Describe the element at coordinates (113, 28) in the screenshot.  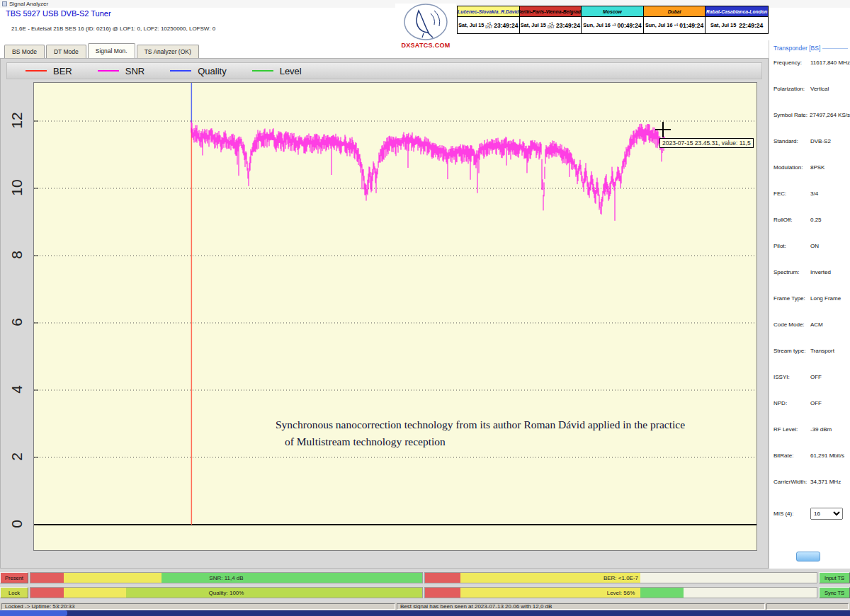
I see `tuner-subtitle: 21.6E - Eutelsat 21B SES 16 (ID: 0216) @…` at that location.